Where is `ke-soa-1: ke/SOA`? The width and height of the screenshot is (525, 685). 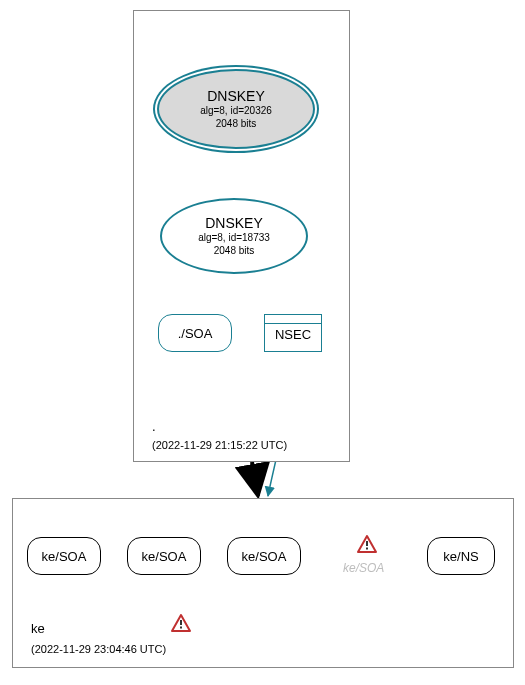
ke-soa-1: ke/SOA is located at coordinates (64, 556).